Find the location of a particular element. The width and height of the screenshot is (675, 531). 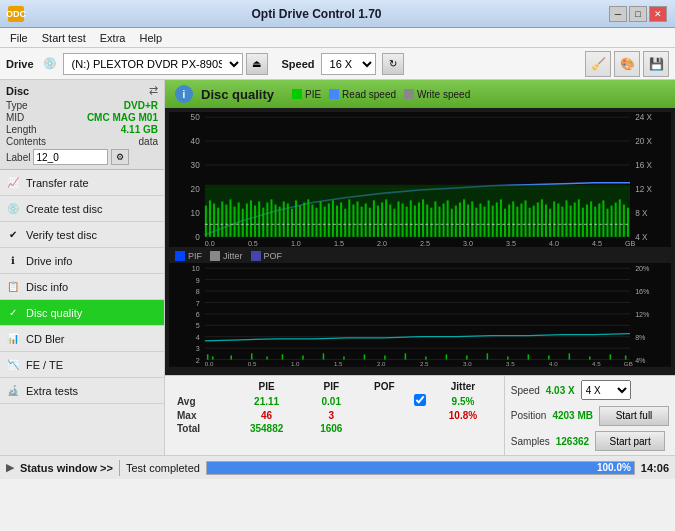

disc-quality-header: i Disc quality PIE Read speed Write spee… is located at coordinates (420, 94).